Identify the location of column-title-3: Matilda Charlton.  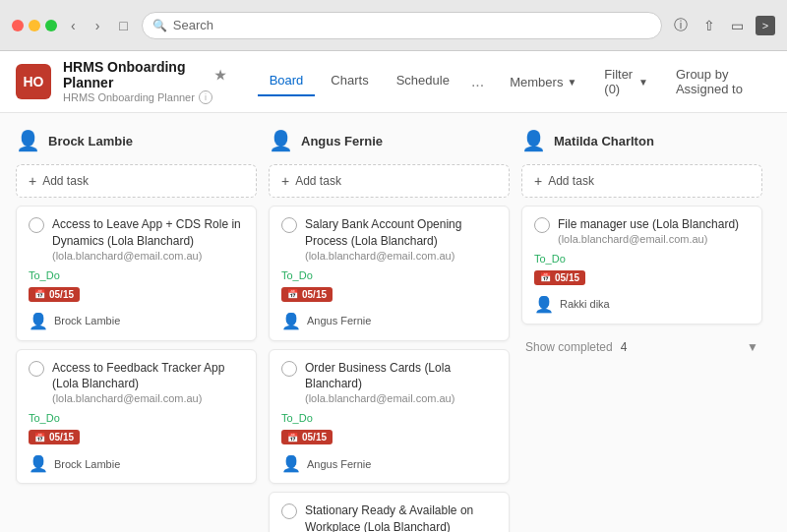
(604, 142).